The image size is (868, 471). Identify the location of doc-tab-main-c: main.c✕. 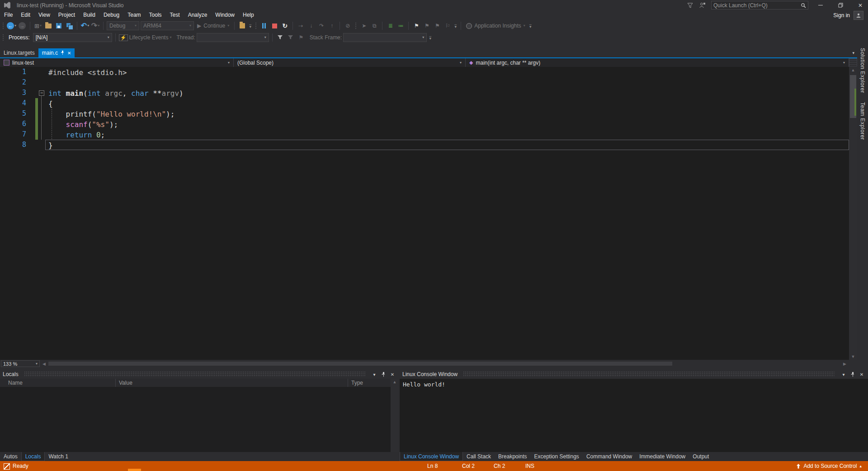
(57, 53).